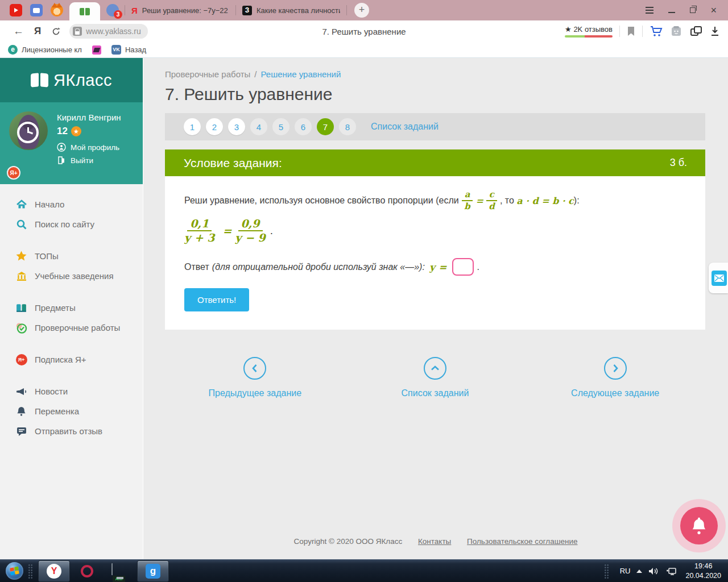  Describe the element at coordinates (89, 160) in the screenshot. I see `logout-link: Выйти` at that location.